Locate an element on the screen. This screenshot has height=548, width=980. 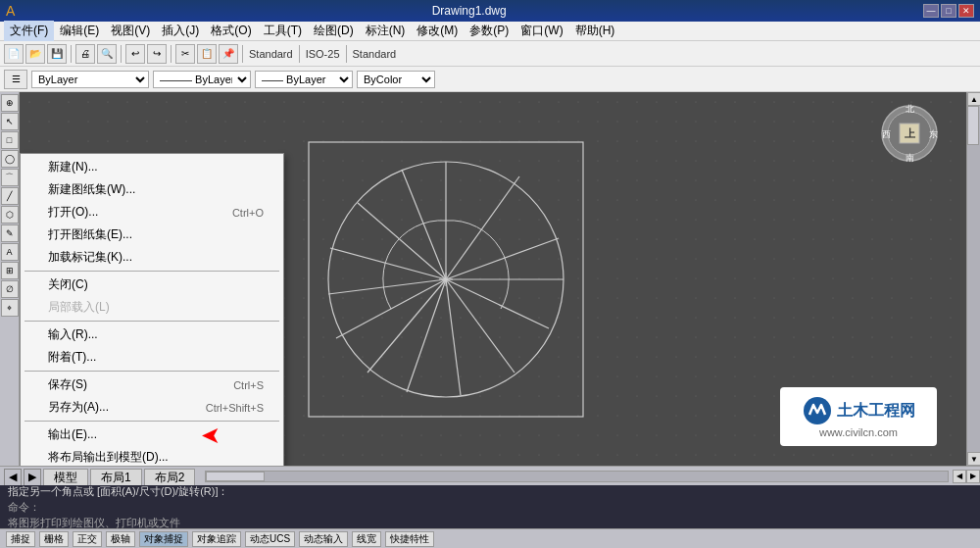
scroll-down-button: ▼ is located at coordinates (974, 459).